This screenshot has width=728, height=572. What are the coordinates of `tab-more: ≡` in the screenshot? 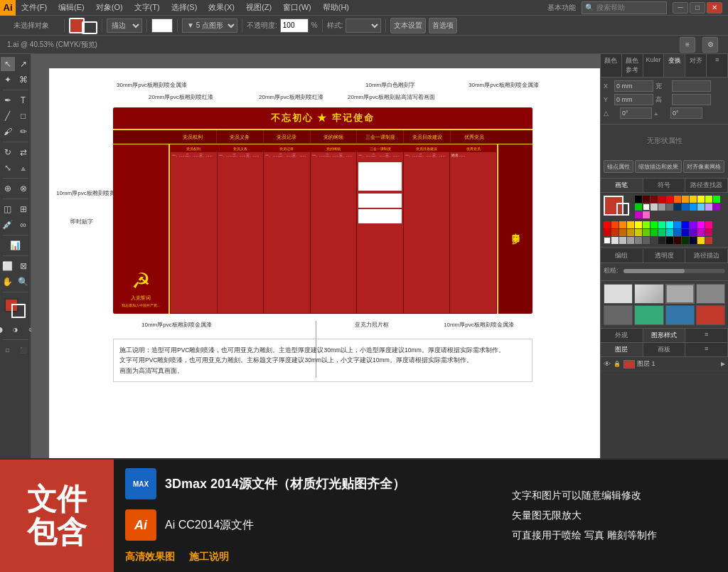 It's located at (717, 65).